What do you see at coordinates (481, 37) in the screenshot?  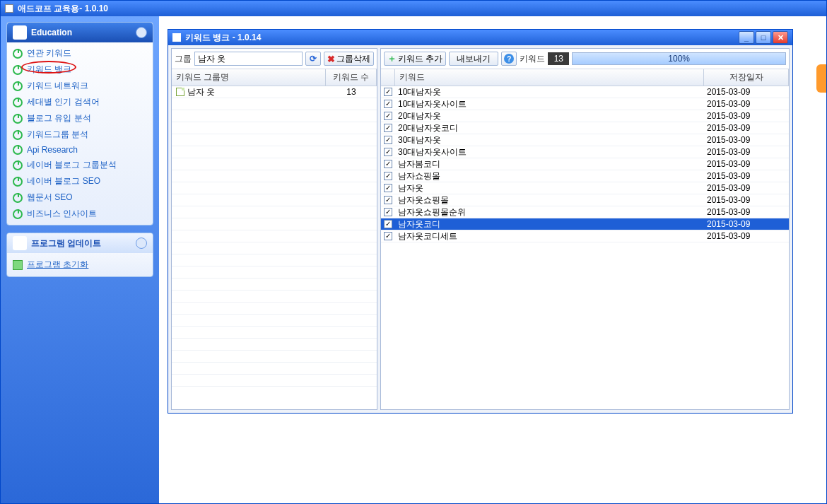 I see `inner-titlebar: 키워드 뱅크 - 1.0.14 _ □ ✕` at bounding box center [481, 37].